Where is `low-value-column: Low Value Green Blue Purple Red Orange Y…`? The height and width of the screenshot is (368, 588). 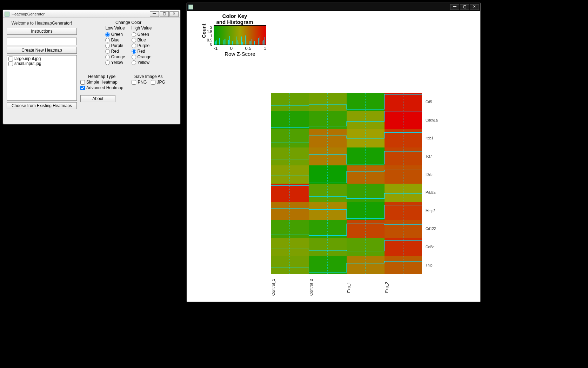 low-value-column: Low Value Green Blue Purple Red Orange Y… is located at coordinates (115, 45).